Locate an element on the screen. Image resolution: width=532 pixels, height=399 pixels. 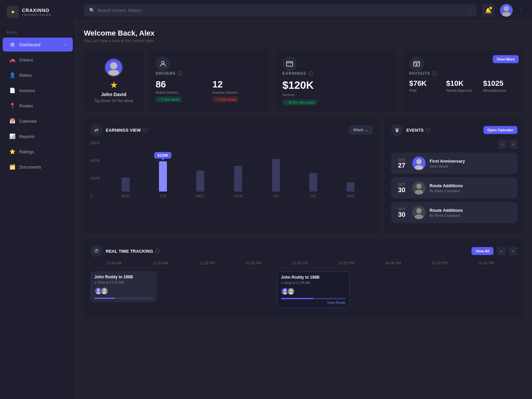
earnings-label: EARNINGS is located at coordinates (294, 73).